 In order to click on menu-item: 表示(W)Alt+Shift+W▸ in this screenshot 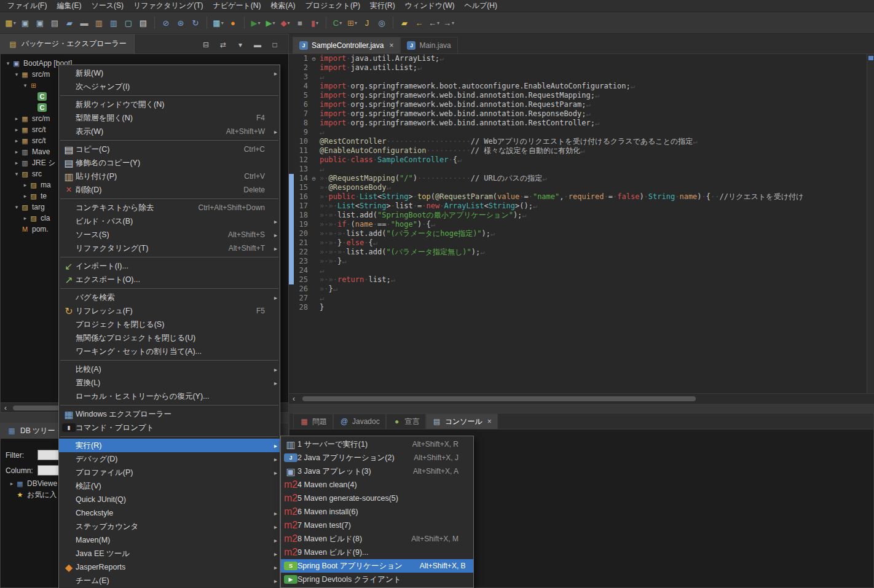, I will do `click(170, 131)`.